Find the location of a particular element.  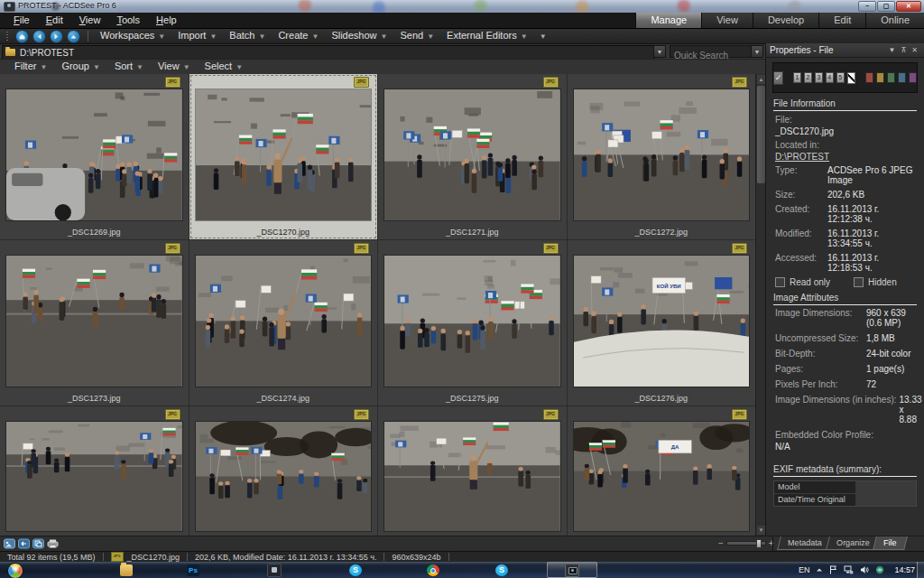

tab-file: File is located at coordinates (890, 544).